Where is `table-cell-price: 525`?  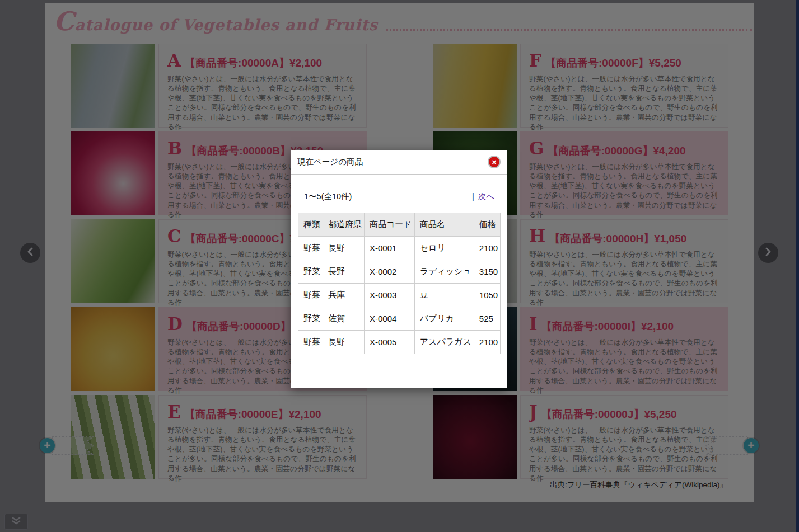
table-cell-price: 525 is located at coordinates (487, 319).